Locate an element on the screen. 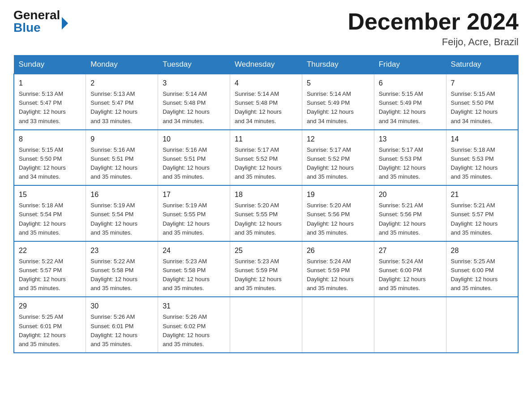  calendar-week-row: 29Sunrise: 5:25 AMSunset: 6:01 PMDayligh… is located at coordinates (266, 325).